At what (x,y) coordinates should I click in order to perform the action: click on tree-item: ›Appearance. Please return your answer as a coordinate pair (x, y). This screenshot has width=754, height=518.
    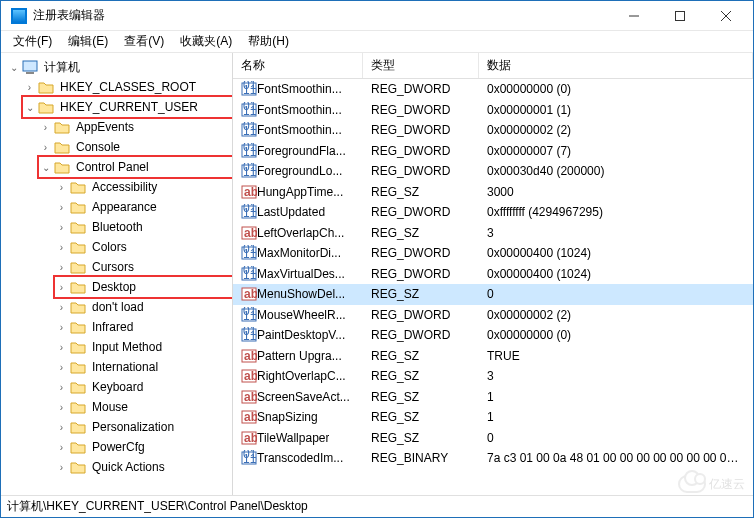
    Looking at the image, I should click on (144, 207).